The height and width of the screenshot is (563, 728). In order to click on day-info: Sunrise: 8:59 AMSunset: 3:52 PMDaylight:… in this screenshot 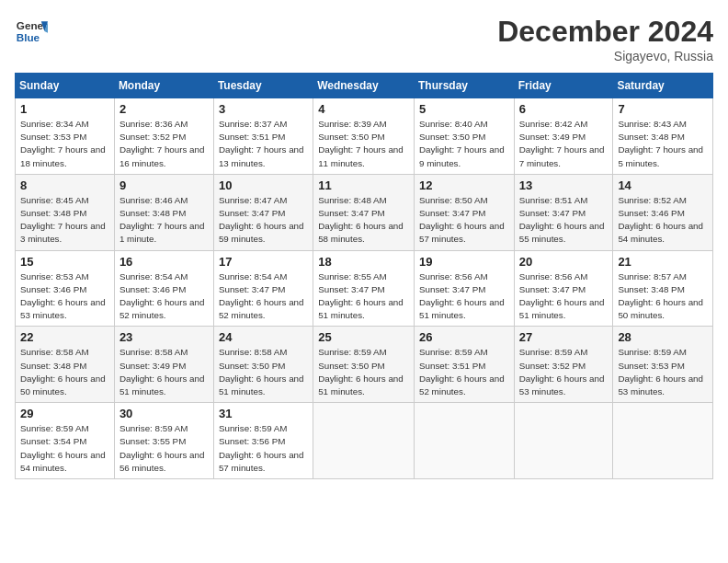, I will do `click(564, 372)`.